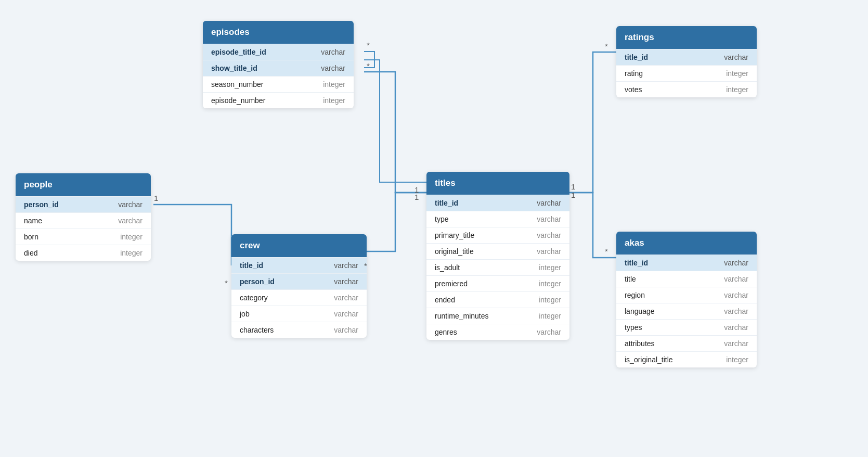 The image size is (868, 457). Describe the element at coordinates (226, 283) in the screenshot. I see `card-crew-left-star: *` at that location.